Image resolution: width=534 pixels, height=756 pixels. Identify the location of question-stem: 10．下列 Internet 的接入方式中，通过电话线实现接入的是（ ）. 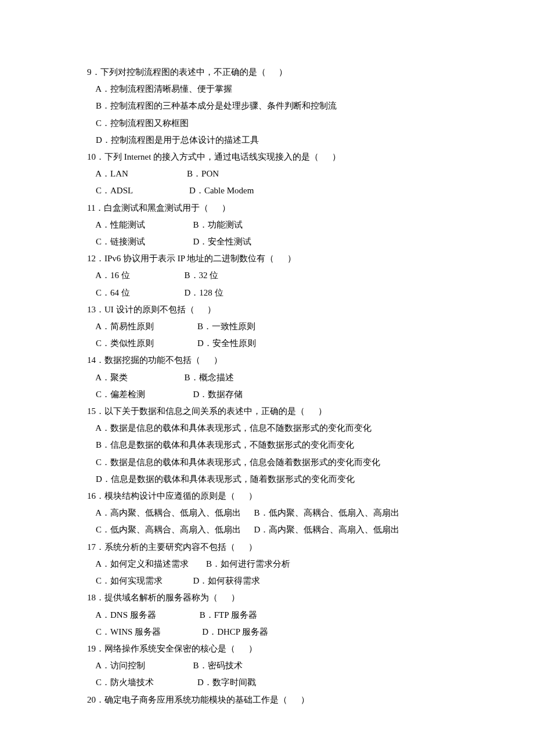
(267, 157).